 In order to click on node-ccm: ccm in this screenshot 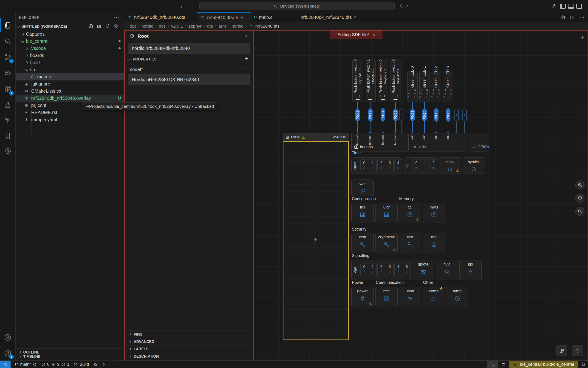, I will do `click(363, 243)`.